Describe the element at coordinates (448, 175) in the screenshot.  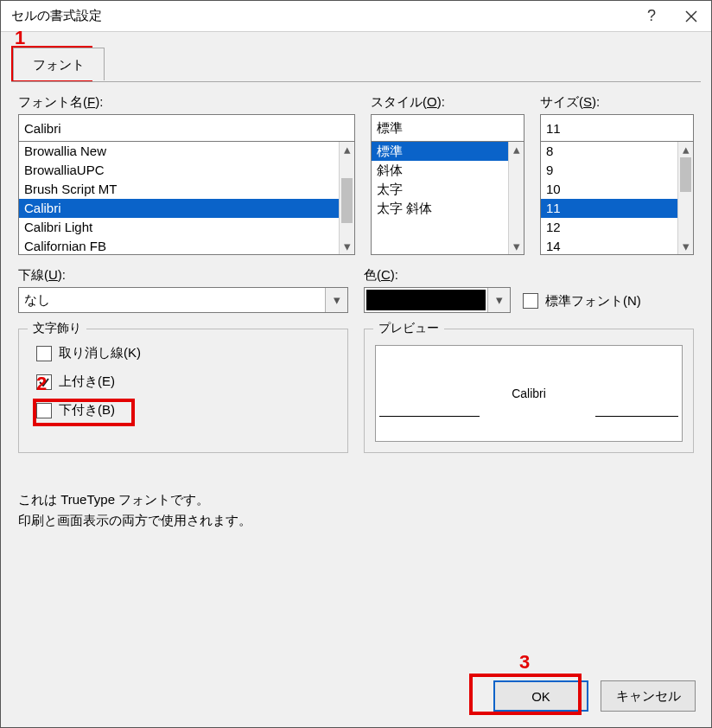
I see `style-section: スタイル(O): 標準 標準斜体太字太字 斜体 ▴ ▾` at that location.